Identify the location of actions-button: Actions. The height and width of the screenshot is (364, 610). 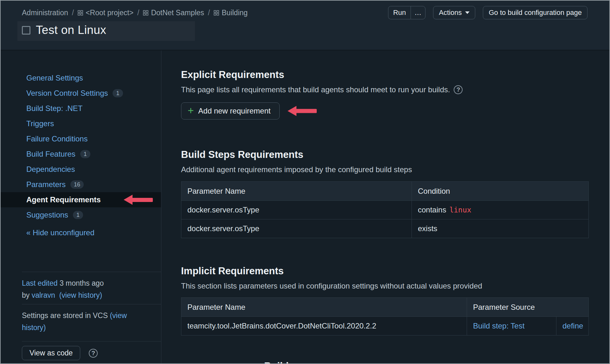
(454, 13).